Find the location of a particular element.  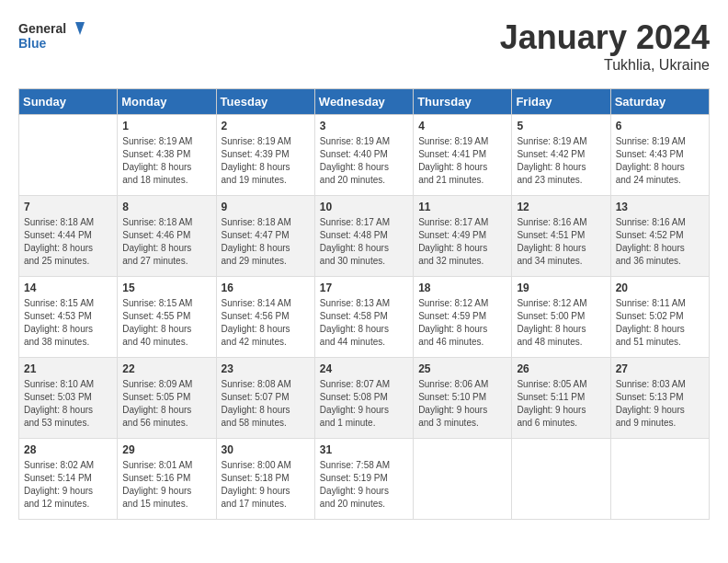

day-info: Sunrise: 8:19 AM Sunset: 4:39 PM Dayligh… is located at coordinates (266, 161).